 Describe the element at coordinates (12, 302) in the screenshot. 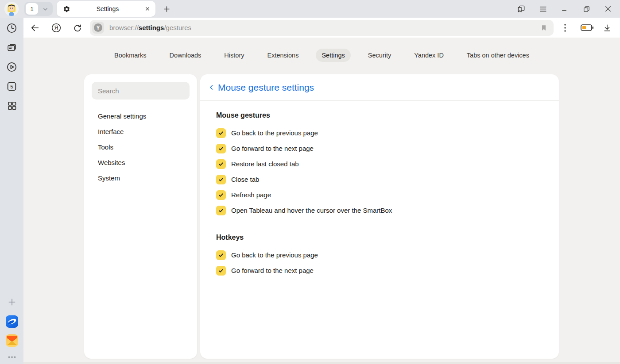

I see `add-panel-item-icon` at that location.